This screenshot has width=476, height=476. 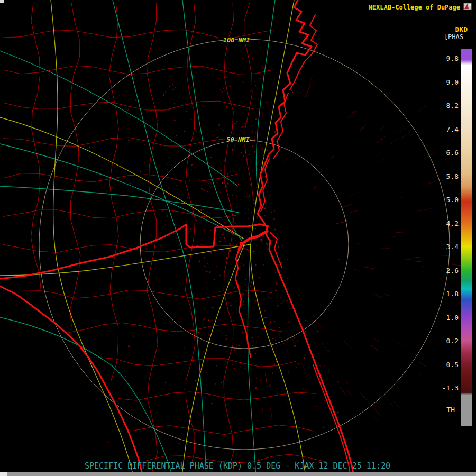 What do you see at coordinates (237, 466) in the screenshot?
I see `status-bar-text: SPECIFIC DIFFERENTIAL PHASE (KDP) 0.5 DE…` at bounding box center [237, 466].